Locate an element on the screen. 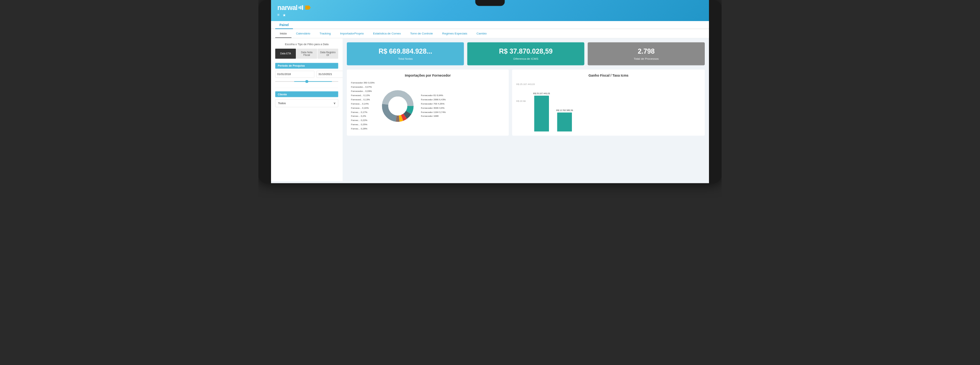  donut-legend-right: Fornecedor 81 8,64% Fornecedor 2996 6,43… is located at coordinates (433, 106).